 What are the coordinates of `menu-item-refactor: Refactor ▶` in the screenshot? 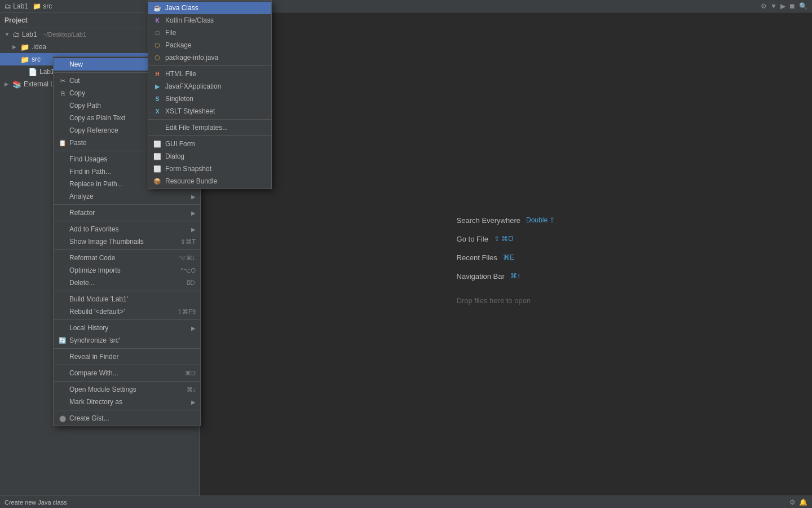 It's located at (127, 213).